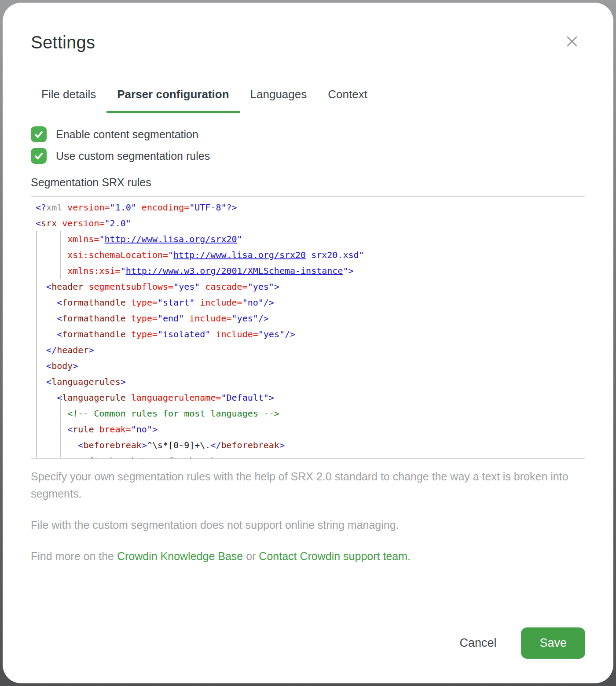  What do you see at coordinates (572, 41) in the screenshot?
I see `close-button` at bounding box center [572, 41].